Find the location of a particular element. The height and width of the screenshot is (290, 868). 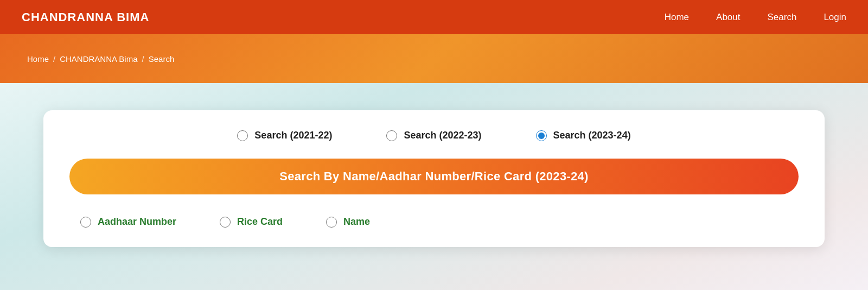

search-type-radio-name is located at coordinates (331, 222).